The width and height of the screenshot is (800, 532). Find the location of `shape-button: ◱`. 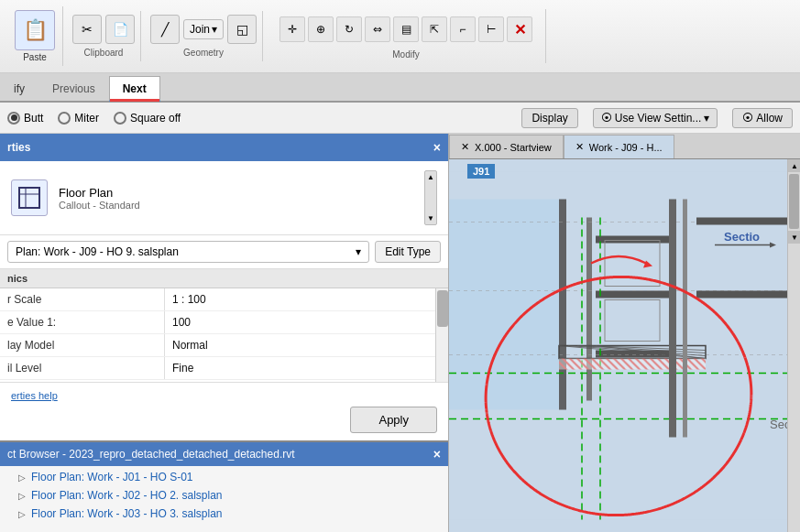

shape-button: ◱ is located at coordinates (242, 29).